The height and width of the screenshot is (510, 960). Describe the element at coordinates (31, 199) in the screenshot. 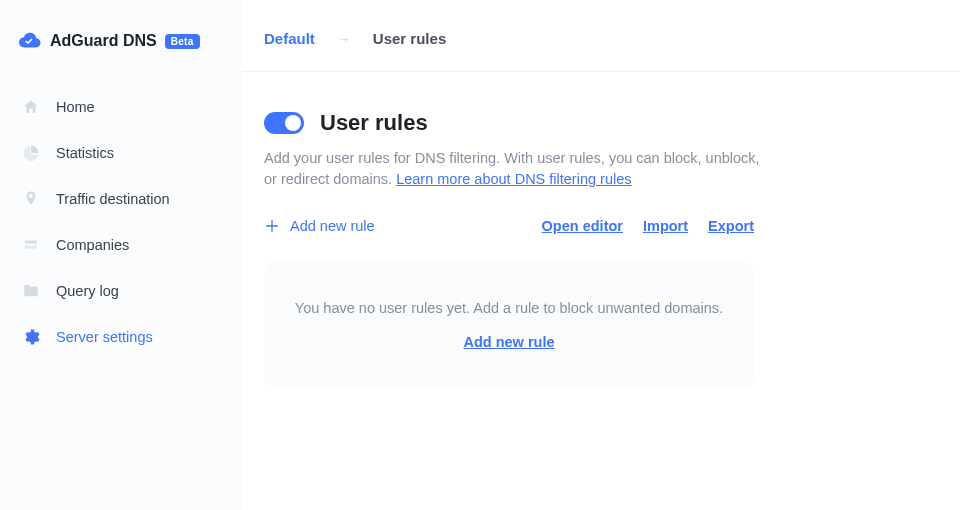

I see `pin-icon` at that location.